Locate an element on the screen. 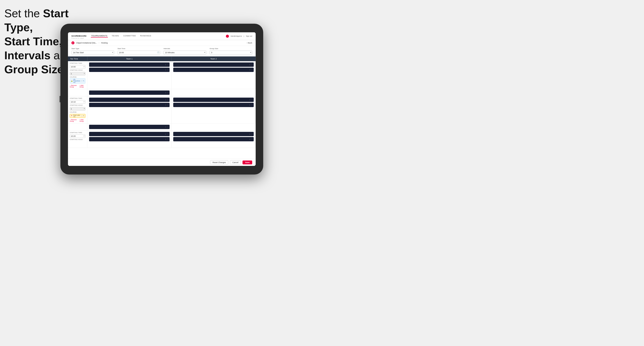  action-links-2: ○ Remove Group + Add Group is located at coordinates (78, 120).